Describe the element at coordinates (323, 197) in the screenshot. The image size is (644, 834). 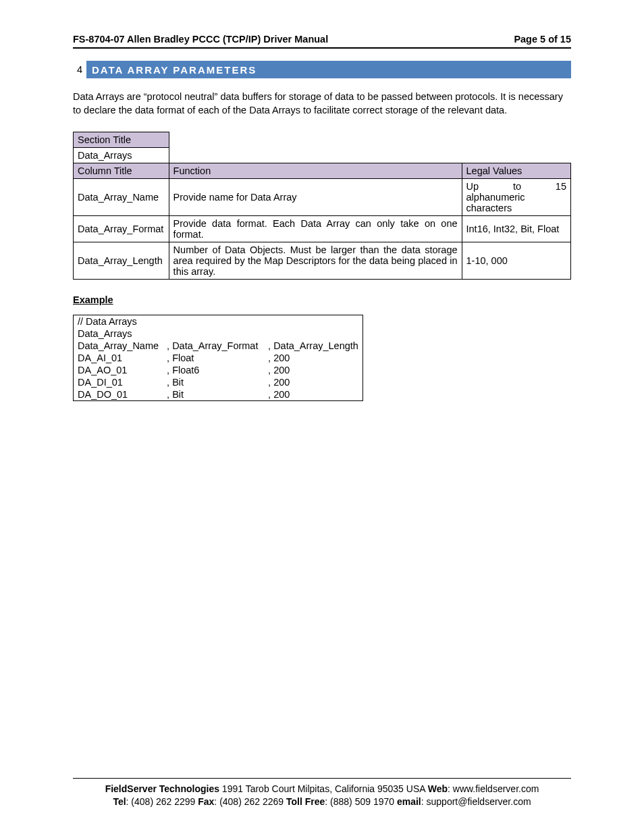
I see `table-row: Data_Array_Name Provide name for Data Ar…` at that location.